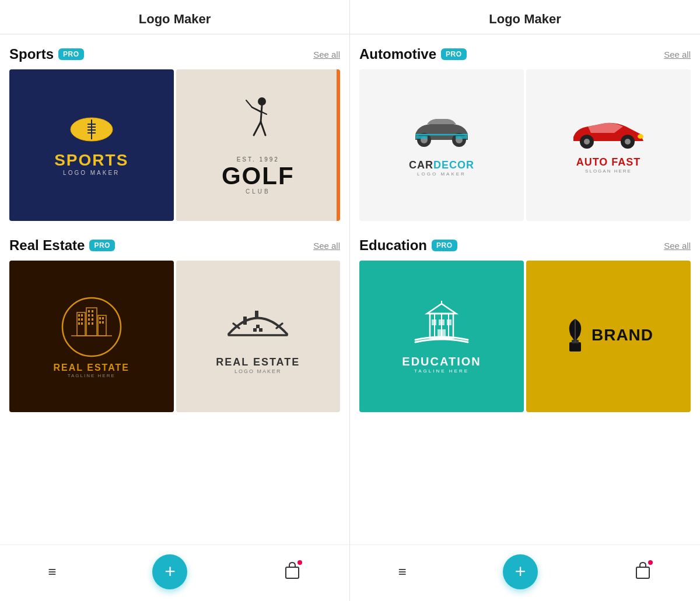  Describe the element at coordinates (92, 368) in the screenshot. I see `re1-title: REAL ESTATE` at that location.